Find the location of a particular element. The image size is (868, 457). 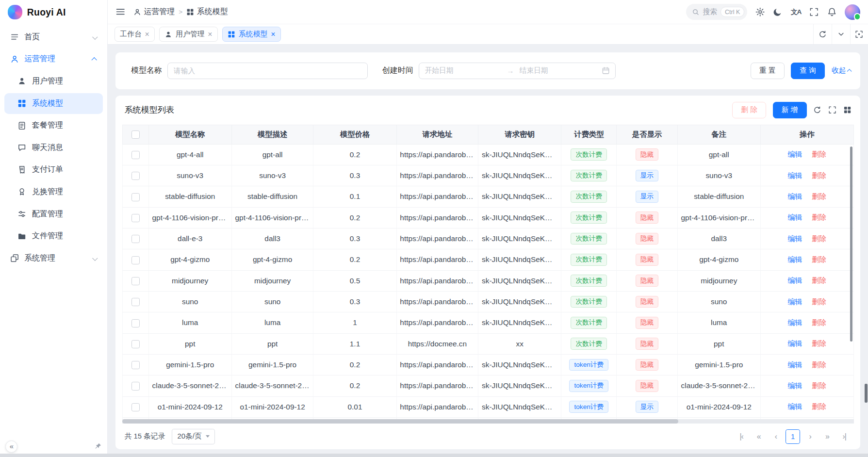

sidebar-collapse-button: « is located at coordinates (12, 446).